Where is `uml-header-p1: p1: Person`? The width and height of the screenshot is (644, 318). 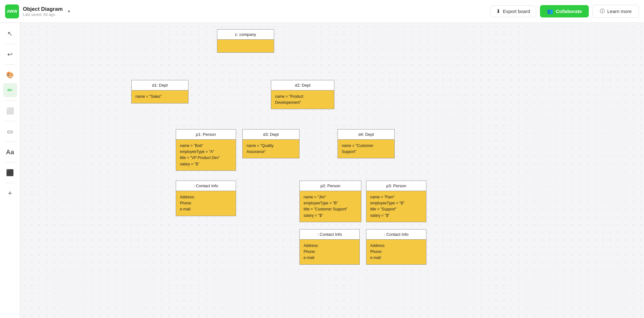
uml-header-p1: p1: Person is located at coordinates (206, 135).